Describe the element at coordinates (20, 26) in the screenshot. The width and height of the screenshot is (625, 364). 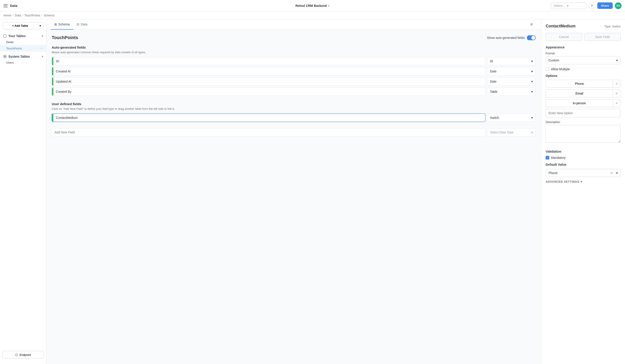
I see `add-table-main-button: + Add Table` at that location.